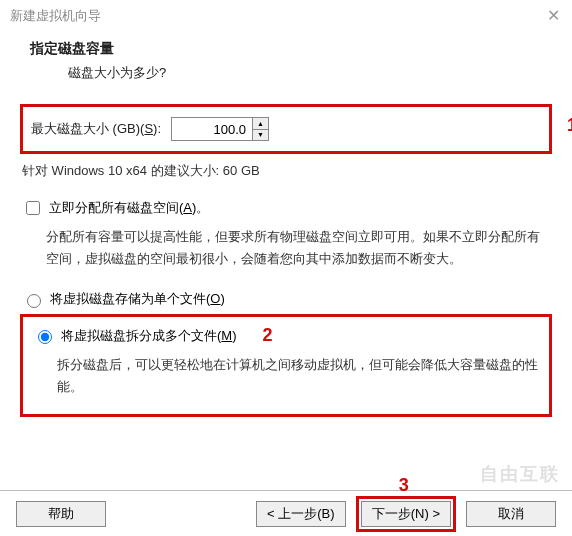 The image size is (572, 536). Describe the element at coordinates (286, 513) in the screenshot. I see `footer: 帮助 < 上一步(B) 3 下一步(N) > 取消` at that location.